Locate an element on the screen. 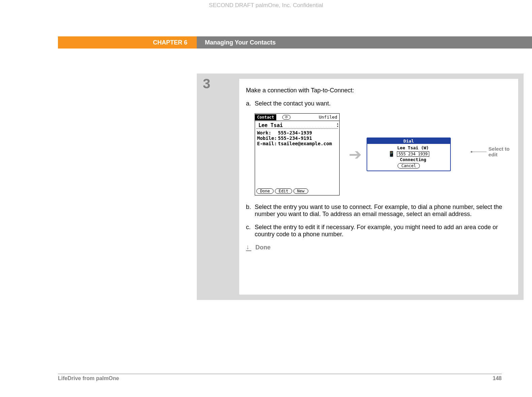 Image resolution: width=532 pixels, height=397 pixels. dial-card: Dial 📱 Lee Tsai (W) 555 234 1939 Connect… is located at coordinates (409, 154).